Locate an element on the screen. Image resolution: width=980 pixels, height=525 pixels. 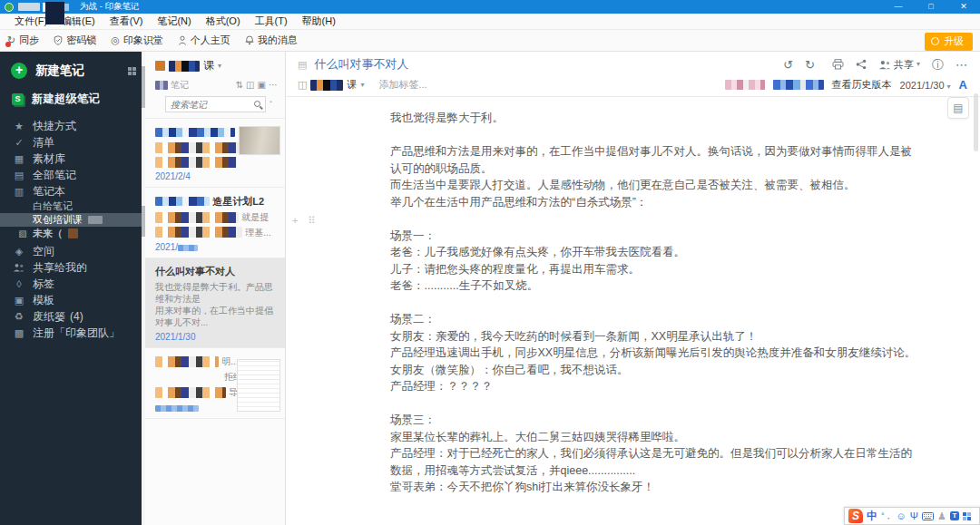
ime-punctuation-toggle: °， is located at coordinates (887, 517).